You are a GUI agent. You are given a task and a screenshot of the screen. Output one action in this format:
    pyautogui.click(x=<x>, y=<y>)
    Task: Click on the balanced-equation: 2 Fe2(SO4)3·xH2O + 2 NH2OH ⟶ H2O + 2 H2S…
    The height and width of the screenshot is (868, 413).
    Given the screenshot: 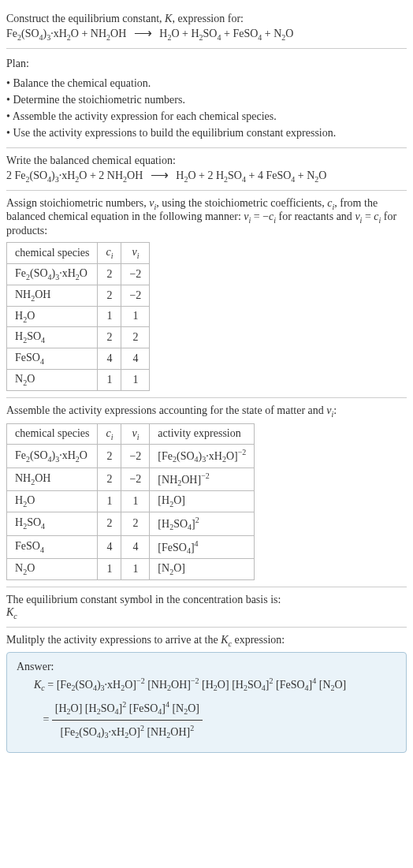 What is the action you would take?
    pyautogui.click(x=206, y=175)
    